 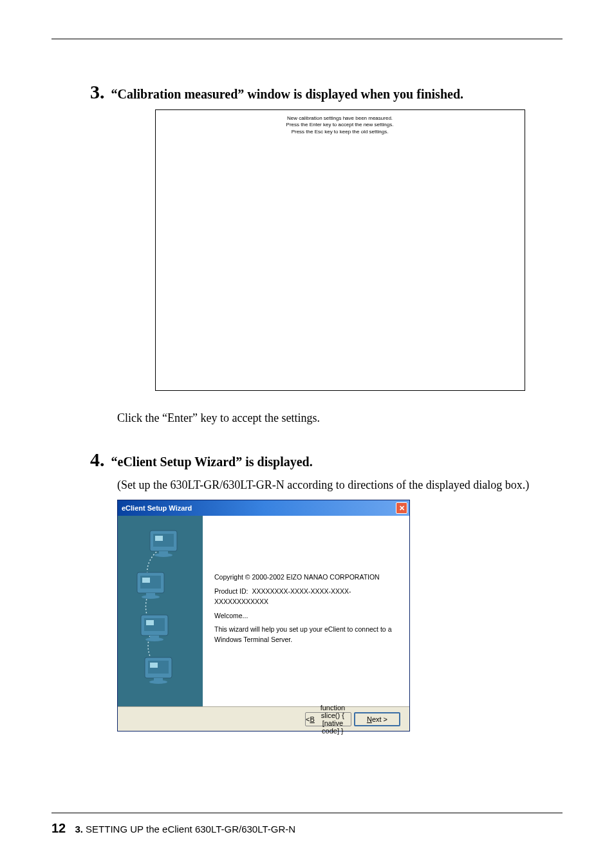 What do you see at coordinates (59, 828) in the screenshot?
I see `page-number: 12` at bounding box center [59, 828].